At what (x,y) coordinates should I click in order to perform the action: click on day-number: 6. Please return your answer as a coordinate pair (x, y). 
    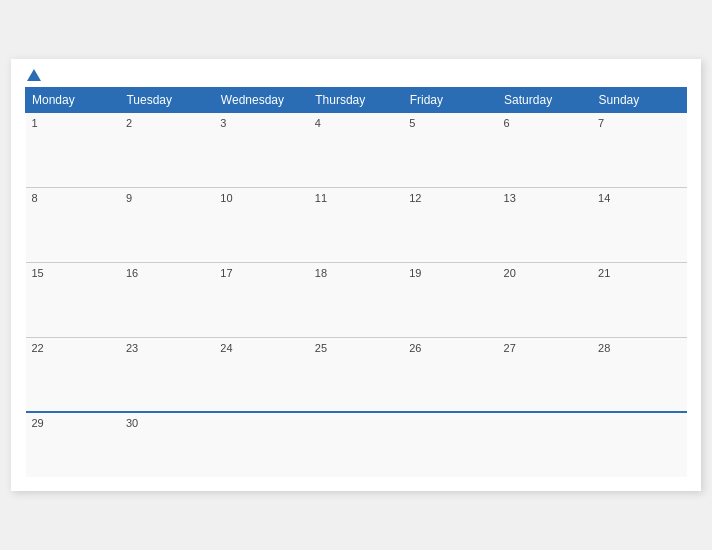
    Looking at the image, I should click on (507, 123).